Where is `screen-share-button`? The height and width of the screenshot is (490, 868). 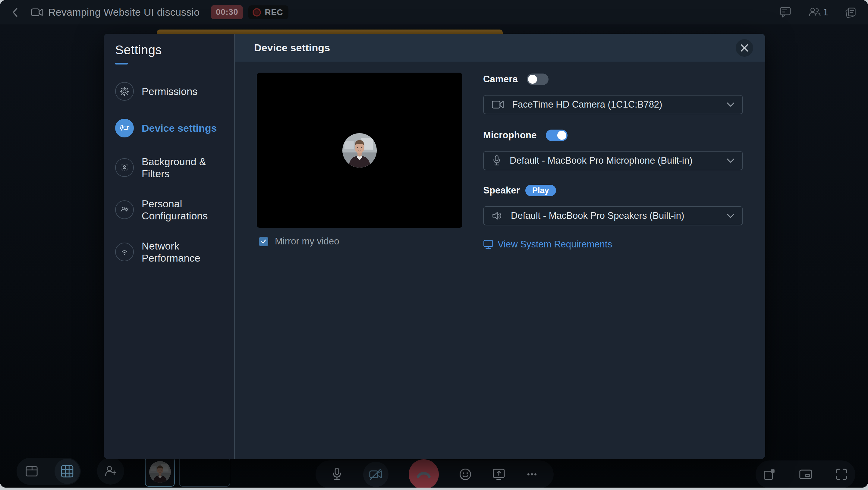
screen-share-button is located at coordinates (499, 474).